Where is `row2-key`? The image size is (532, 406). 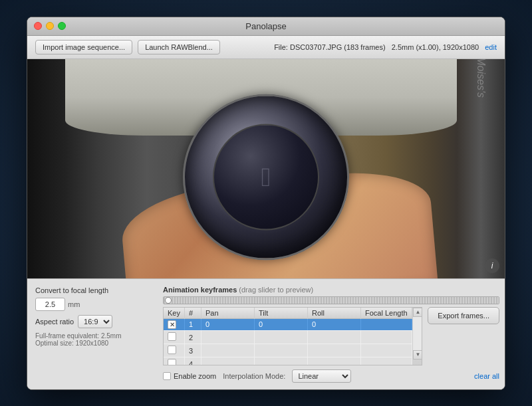 row2-key is located at coordinates (174, 338).